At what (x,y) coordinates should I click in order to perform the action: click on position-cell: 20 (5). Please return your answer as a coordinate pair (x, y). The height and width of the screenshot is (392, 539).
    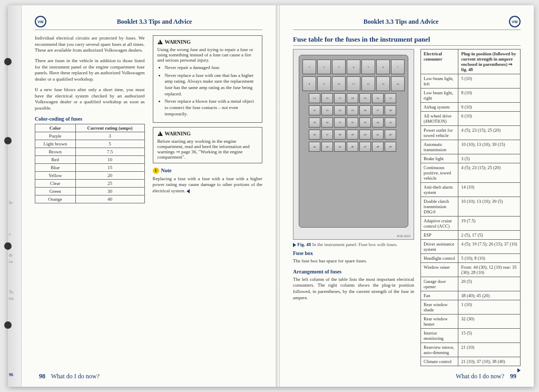
    Looking at the image, I should click on (489, 285).